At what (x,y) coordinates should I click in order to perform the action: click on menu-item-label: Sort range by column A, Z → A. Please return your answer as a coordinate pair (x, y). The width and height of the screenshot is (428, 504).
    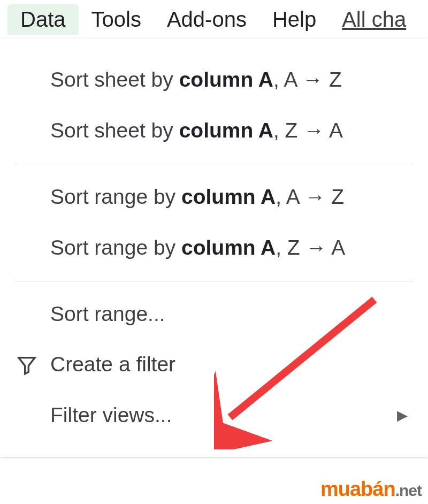
    Looking at the image, I should click on (229, 248).